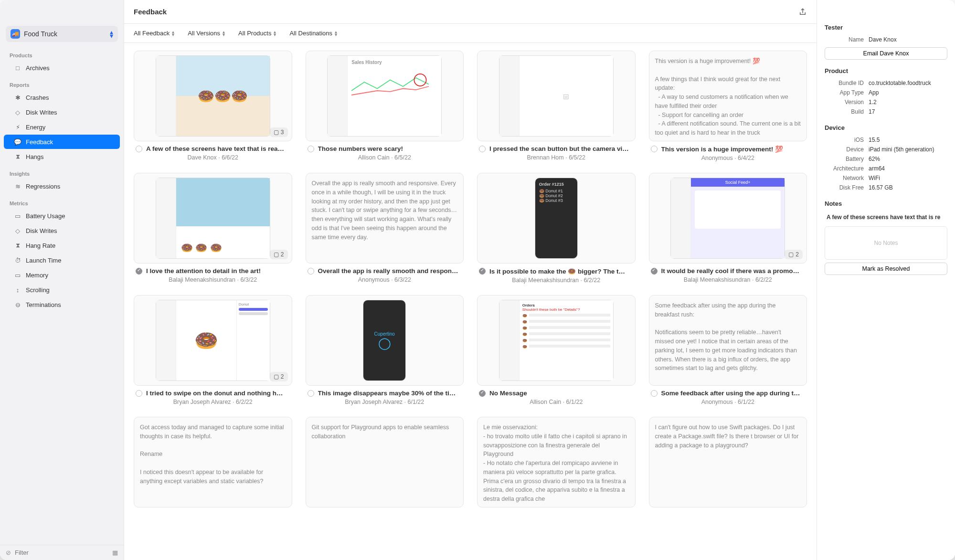  Describe the element at coordinates (18, 127) in the screenshot. I see `energy-icon: ⚡︎` at that location.